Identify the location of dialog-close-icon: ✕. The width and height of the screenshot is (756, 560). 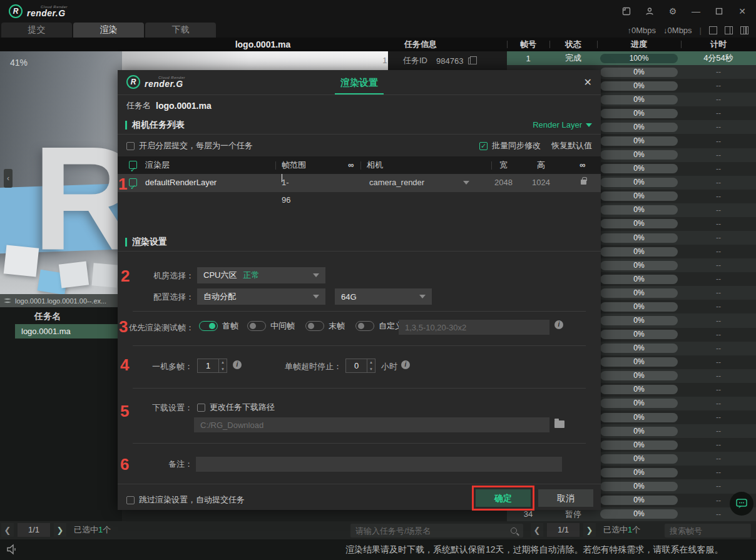
(588, 83).